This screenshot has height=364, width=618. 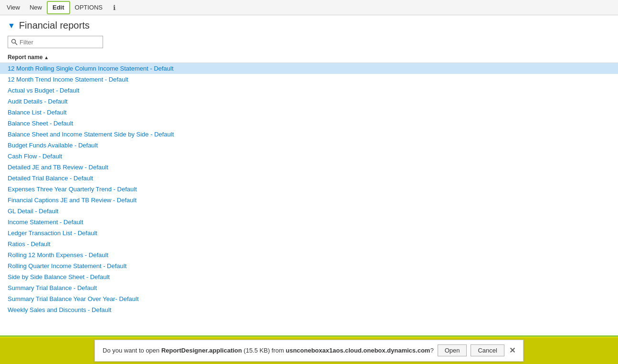 I want to click on report-name-cell: Expenses Three Year Quarterly Trend - De…, so click(x=73, y=189).